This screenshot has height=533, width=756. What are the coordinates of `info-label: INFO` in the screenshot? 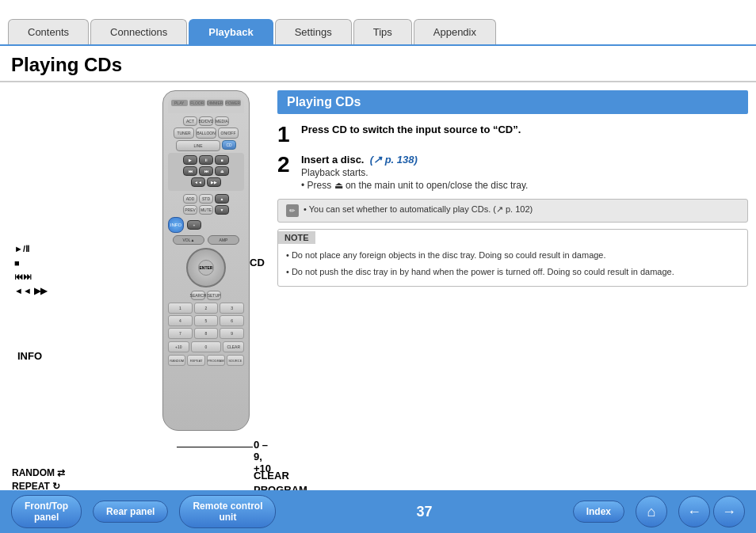 It's located at (30, 356).